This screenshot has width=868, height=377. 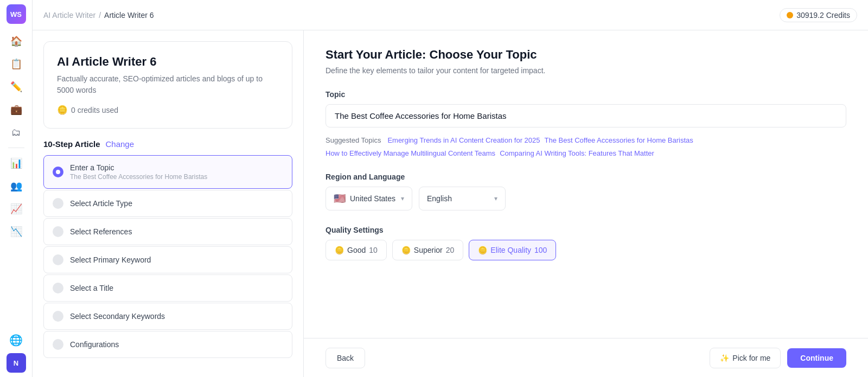 I want to click on sidebar-item-chart: 📈, so click(x=16, y=209).